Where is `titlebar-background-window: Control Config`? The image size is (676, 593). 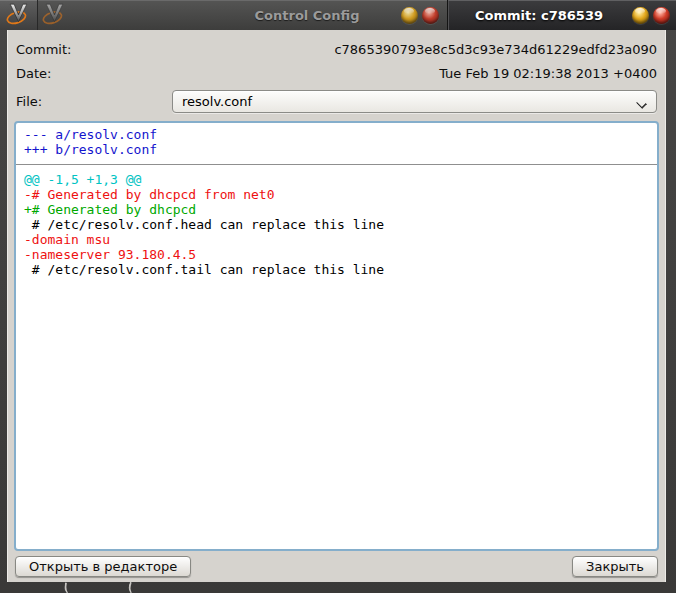
titlebar-background-window: Control Config is located at coordinates (243, 15).